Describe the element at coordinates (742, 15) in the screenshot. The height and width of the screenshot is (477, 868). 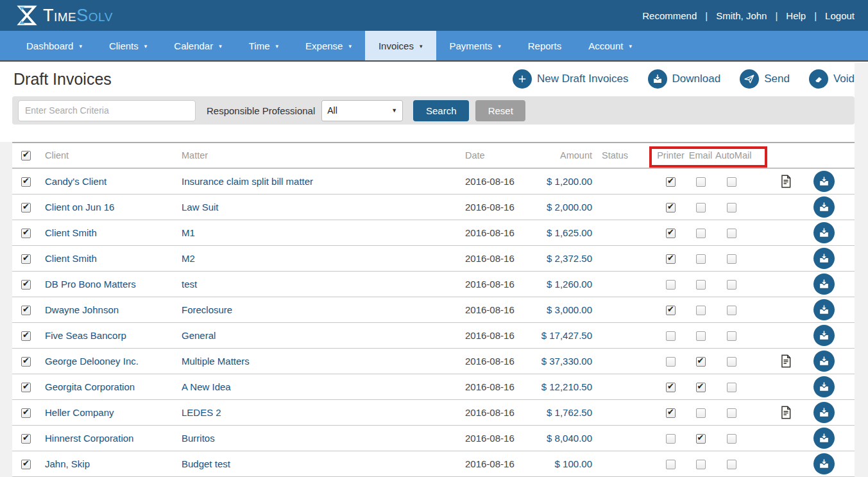
I see `top-link-smith-john: Smith, John` at that location.